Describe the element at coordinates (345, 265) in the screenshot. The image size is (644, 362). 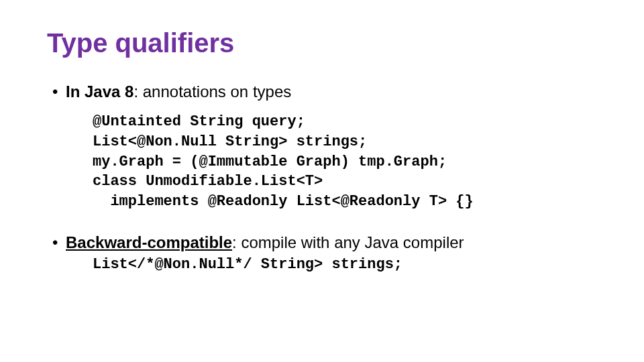
I see `code-backward: List</*@Non.Null*/ String> strings;` at that location.